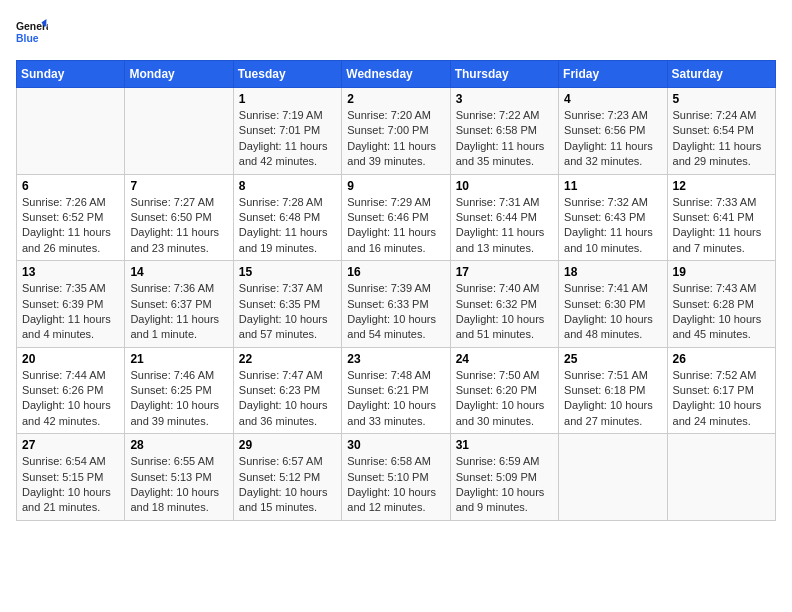 Image resolution: width=792 pixels, height=612 pixels. What do you see at coordinates (612, 359) in the screenshot?
I see `day-number: 25` at bounding box center [612, 359].